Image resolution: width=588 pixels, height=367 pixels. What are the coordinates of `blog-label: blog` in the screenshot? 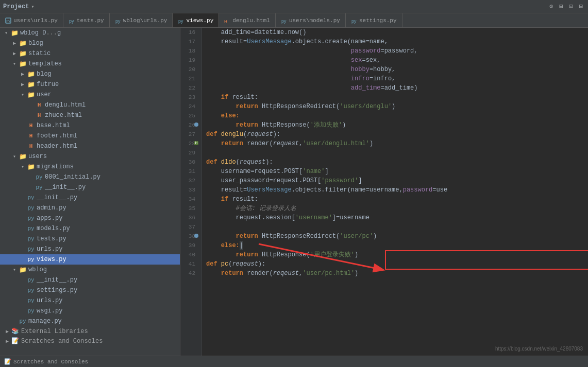 It's located at (36, 43).